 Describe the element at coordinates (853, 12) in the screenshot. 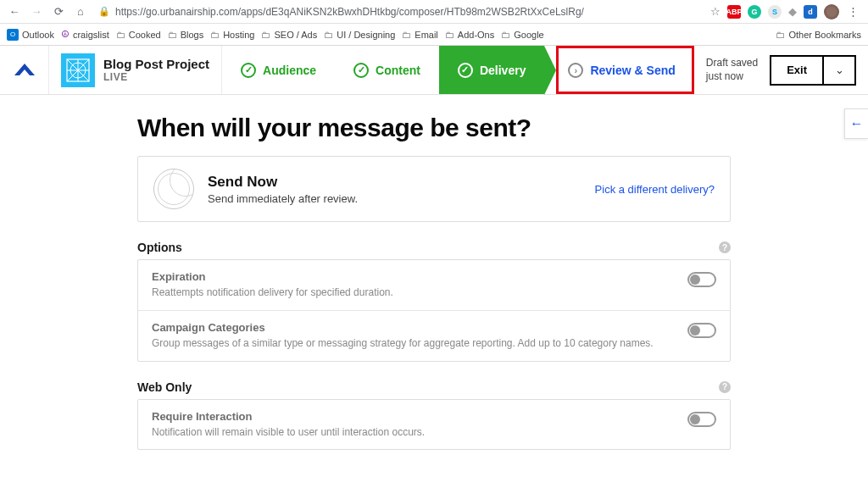

I see `browser-menu-icon: ⋮` at that location.